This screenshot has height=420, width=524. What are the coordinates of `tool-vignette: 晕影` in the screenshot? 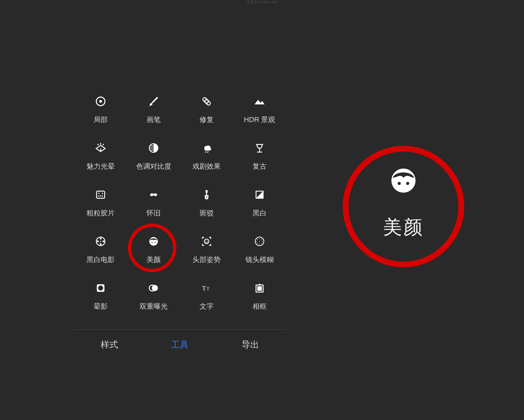 It's located at (101, 301).